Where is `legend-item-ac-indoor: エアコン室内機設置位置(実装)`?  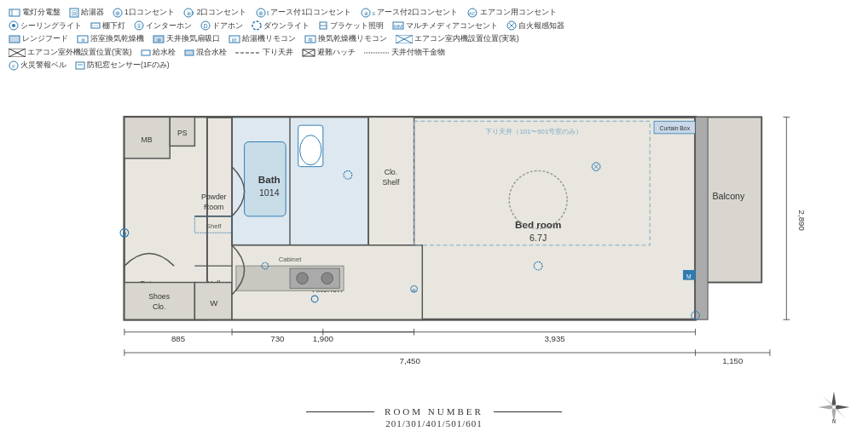 legend-item-ac-indoor: エアコン室内機設置位置(実装) is located at coordinates (457, 39).